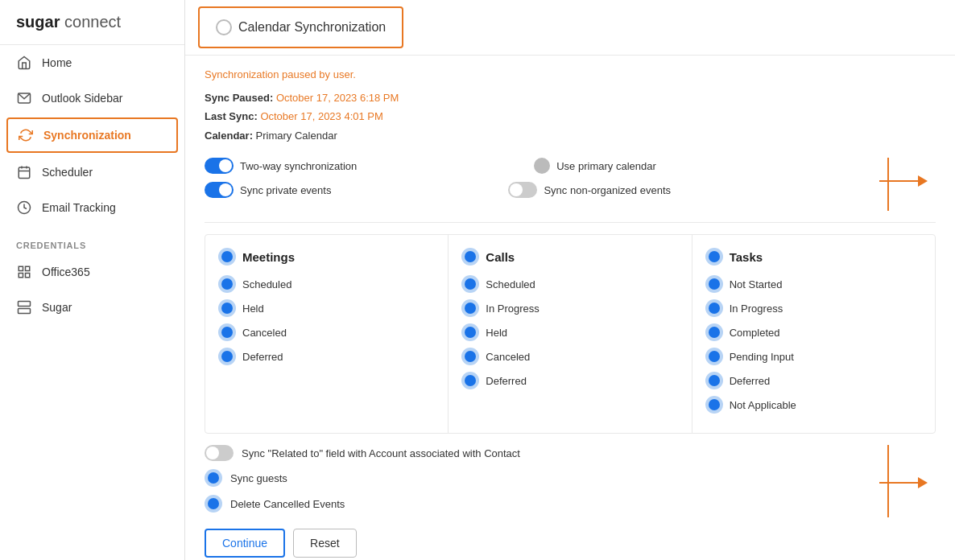 The height and width of the screenshot is (560, 955). What do you see at coordinates (327, 284) in the screenshot?
I see `meetings-item-scheduled: Scheduled` at bounding box center [327, 284].